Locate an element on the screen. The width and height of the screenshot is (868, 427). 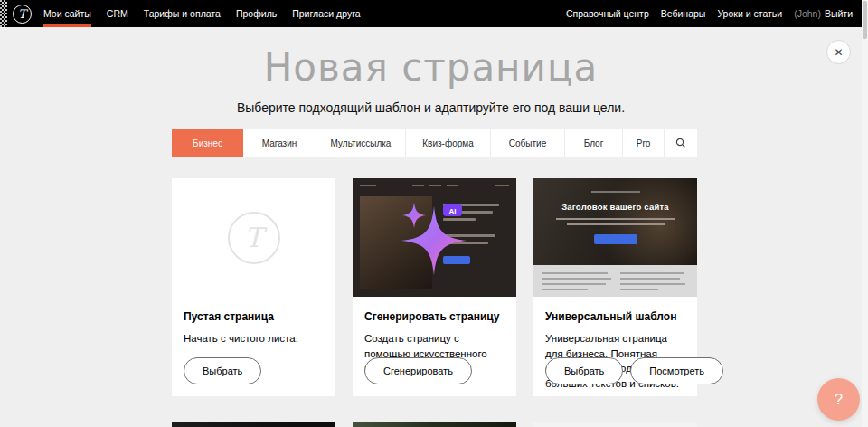
card-actions: Сгенерировать is located at coordinates (418, 371).